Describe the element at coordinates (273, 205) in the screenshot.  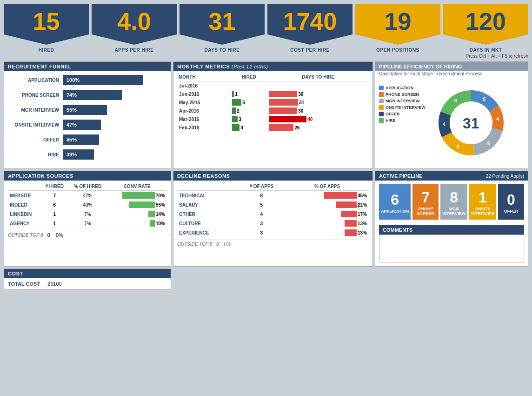
I see `decline-row: SALARY 5 22%` at that location.